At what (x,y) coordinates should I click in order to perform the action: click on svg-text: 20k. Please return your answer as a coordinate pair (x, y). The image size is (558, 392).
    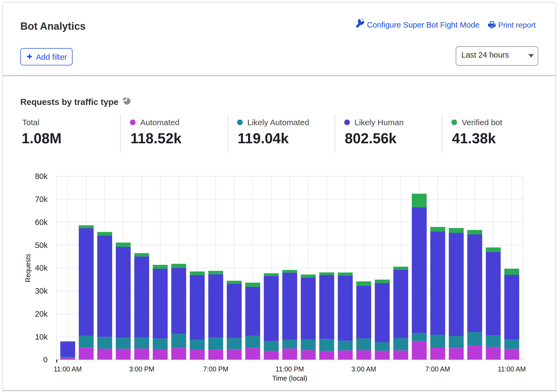
    Looking at the image, I should click on (41, 314).